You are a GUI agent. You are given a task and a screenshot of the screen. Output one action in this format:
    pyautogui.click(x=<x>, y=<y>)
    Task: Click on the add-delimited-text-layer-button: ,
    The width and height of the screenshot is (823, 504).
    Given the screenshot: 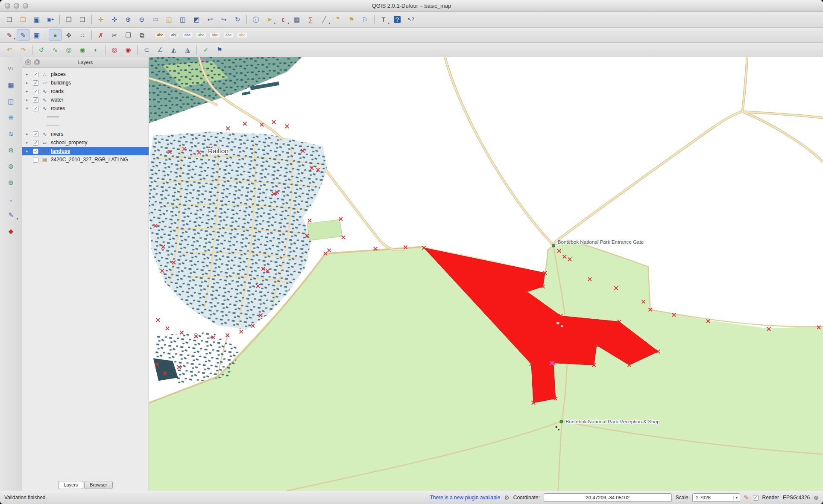 What is the action you would take?
    pyautogui.click(x=11, y=198)
    